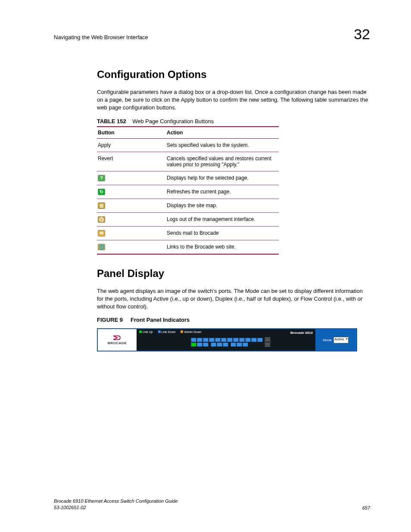  What do you see at coordinates (116, 501) in the screenshot?
I see `footer-doc-title: Brocade 6910 Ethernet Access Switch Conf…` at bounding box center [116, 501].